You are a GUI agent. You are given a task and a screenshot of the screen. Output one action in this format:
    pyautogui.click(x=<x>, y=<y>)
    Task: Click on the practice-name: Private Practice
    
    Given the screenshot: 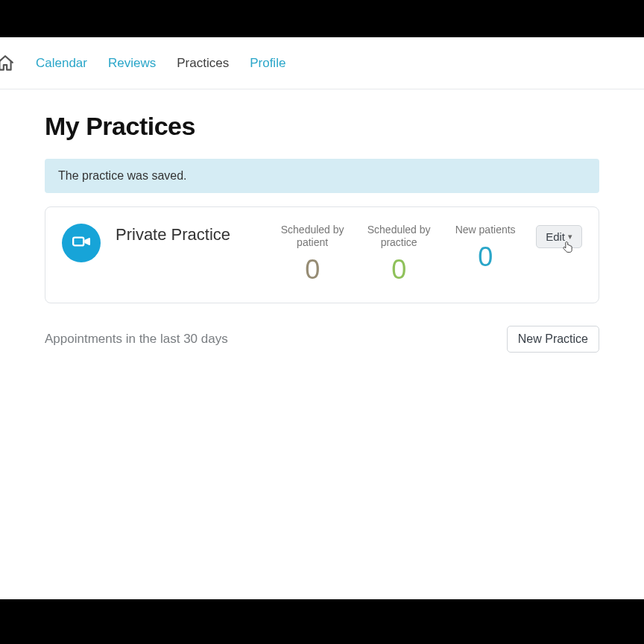 What is the action you would take?
    pyautogui.click(x=189, y=234)
    